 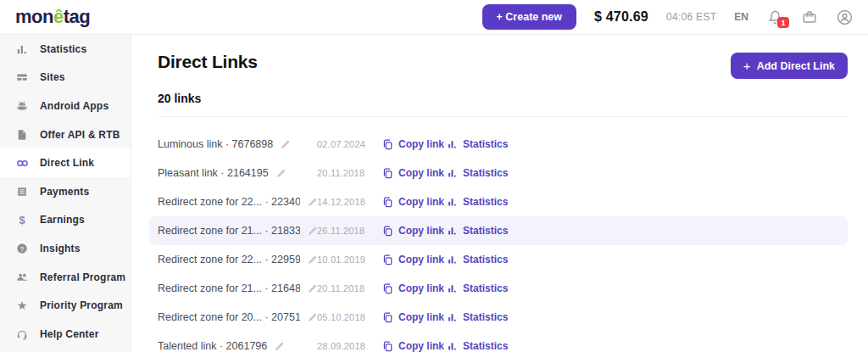 What do you see at coordinates (229, 202) in the screenshot?
I see `link-name: Redirect zone for 22... · 2234030` at bounding box center [229, 202].